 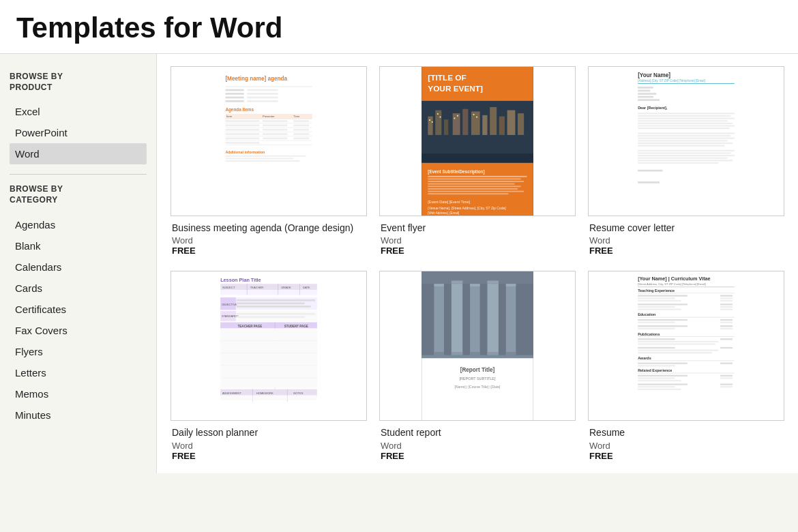 What do you see at coordinates (229, 304) in the screenshot?
I see `svg-text: OBJECTIVE` at bounding box center [229, 304].